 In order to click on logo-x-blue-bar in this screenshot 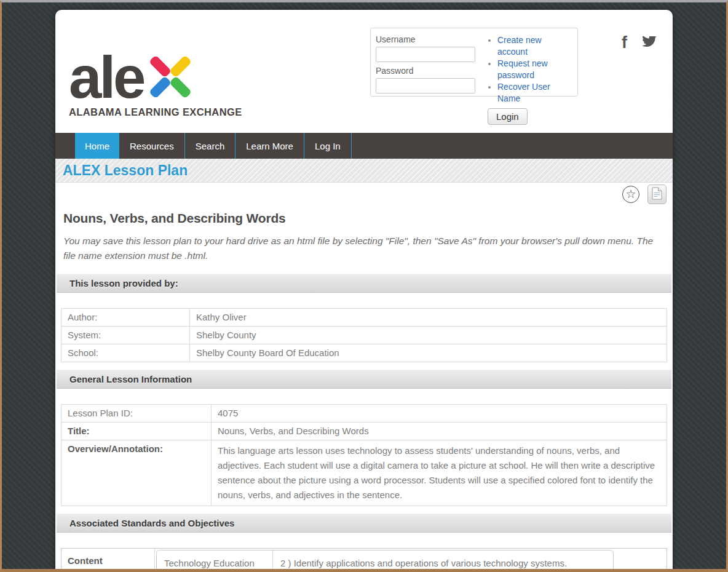, I will do `click(160, 87)`.